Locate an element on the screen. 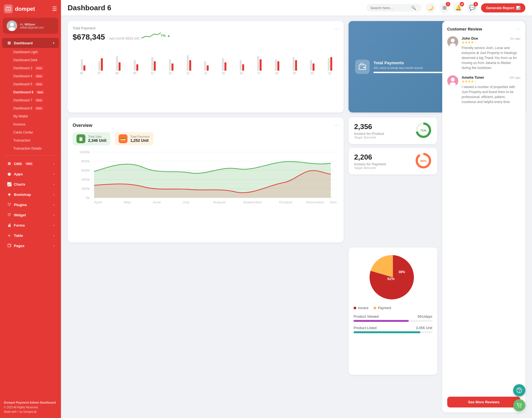  cart-float-button is located at coordinates (519, 405).